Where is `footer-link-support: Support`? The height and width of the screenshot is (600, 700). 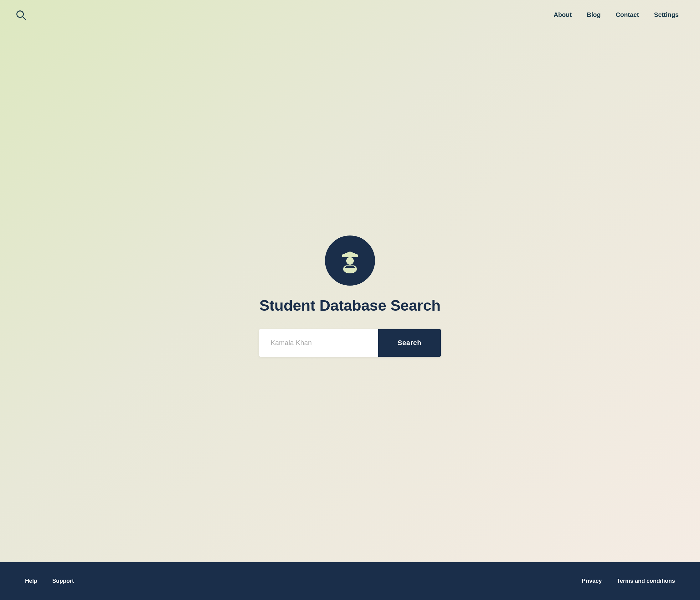
footer-link-support: Support is located at coordinates (63, 581).